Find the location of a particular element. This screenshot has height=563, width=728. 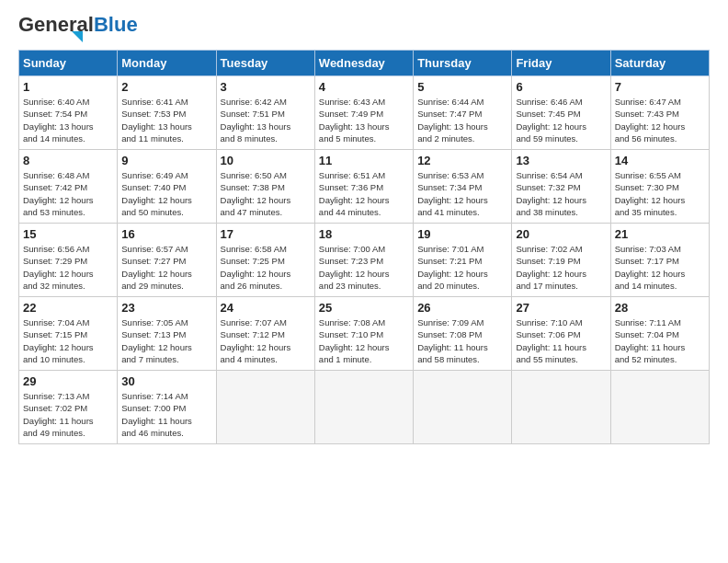

week-row-3: 15Sunrise: 6:56 AM Sunset: 7:29 PM Dayli… is located at coordinates (364, 260).